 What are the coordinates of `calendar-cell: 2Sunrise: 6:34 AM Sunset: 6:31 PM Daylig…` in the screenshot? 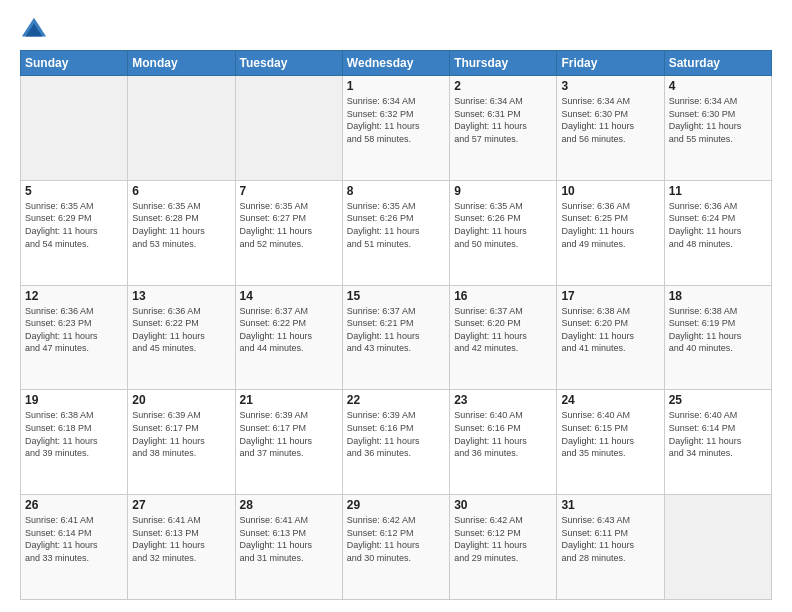 It's located at (504, 128).